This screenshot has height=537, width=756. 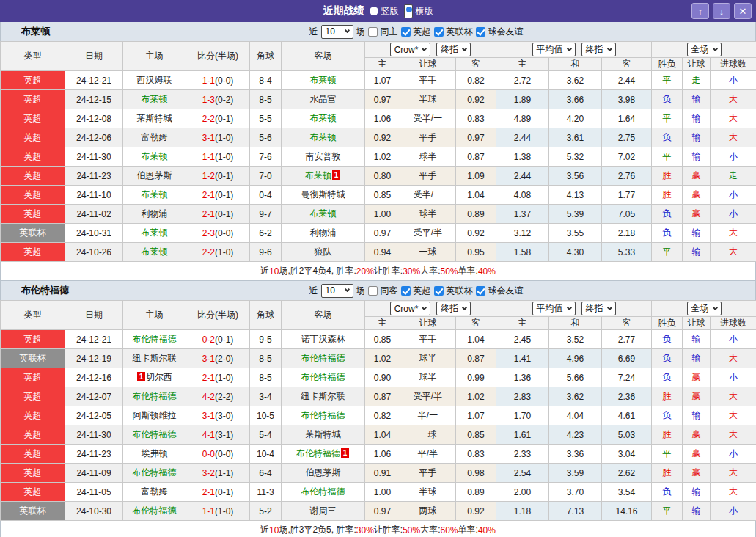 What do you see at coordinates (155, 511) in the screenshot?
I see `home-team-cell: 布伦特福德` at bounding box center [155, 511].